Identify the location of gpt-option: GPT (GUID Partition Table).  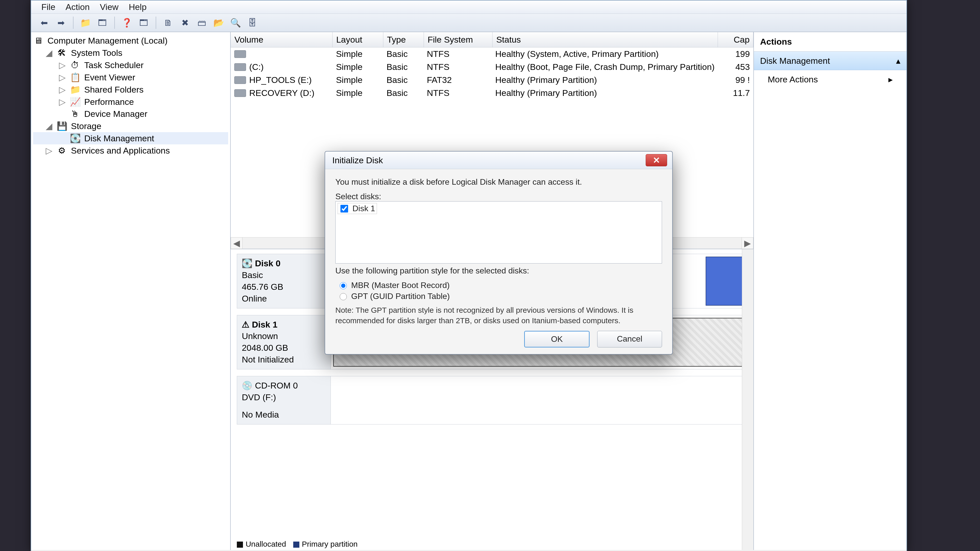
(500, 297).